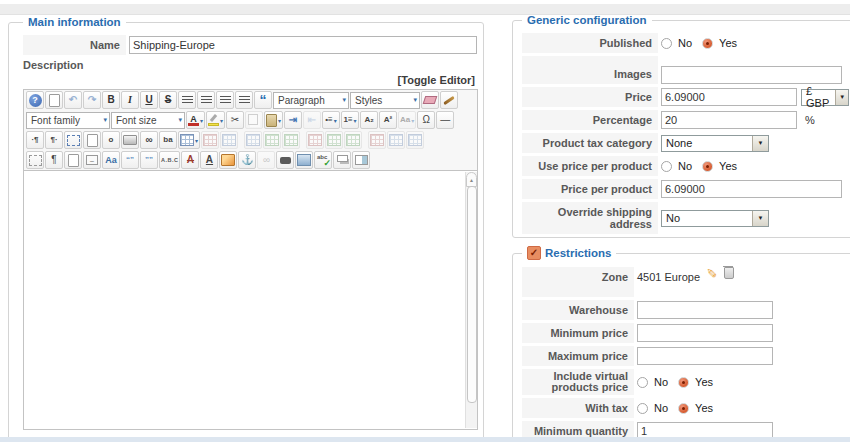  What do you see at coordinates (388, 120) in the screenshot?
I see `superscript-icon: A²` at bounding box center [388, 120].